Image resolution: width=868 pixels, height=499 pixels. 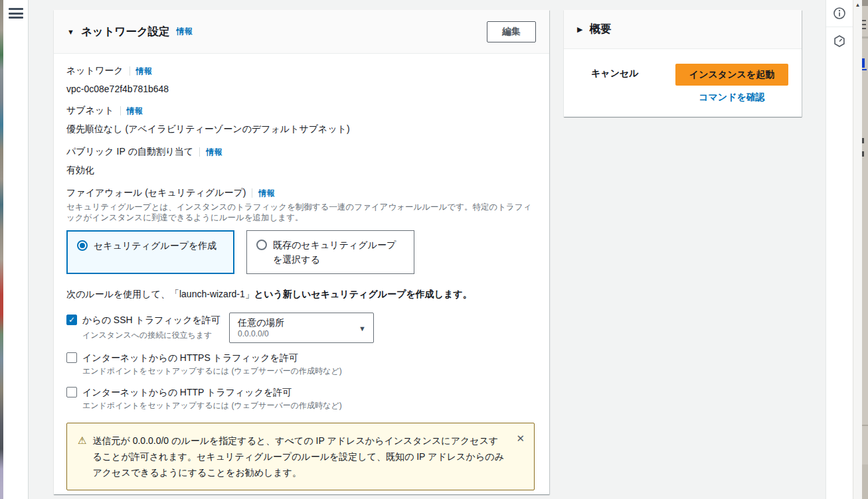 I want to click on allow-ssh-checkbox, so click(x=72, y=320).